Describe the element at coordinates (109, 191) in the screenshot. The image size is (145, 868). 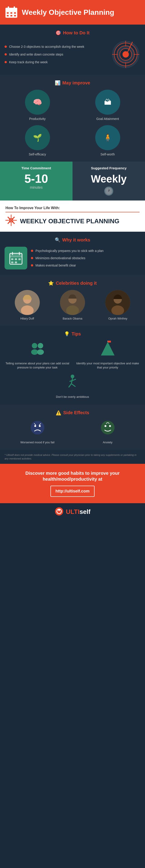
I see `clock-icon: 🕐` at that location.